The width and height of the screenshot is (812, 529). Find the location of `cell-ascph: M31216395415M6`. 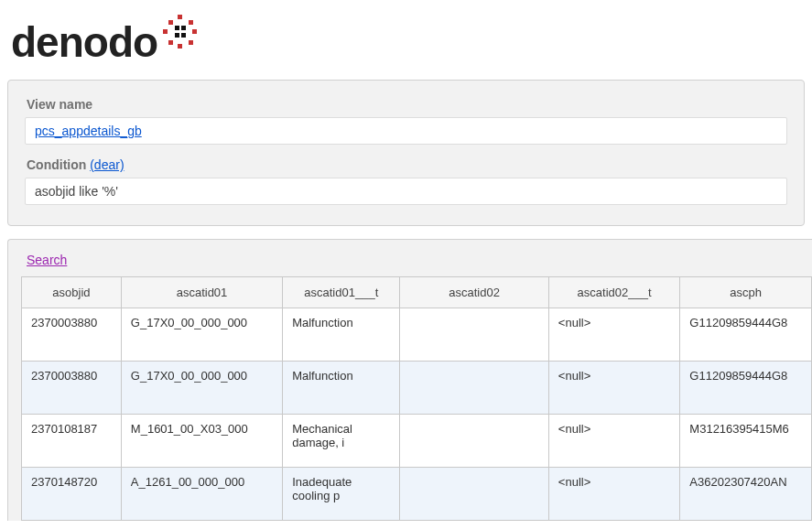

cell-ascph: M31216395415M6 is located at coordinates (746, 441).